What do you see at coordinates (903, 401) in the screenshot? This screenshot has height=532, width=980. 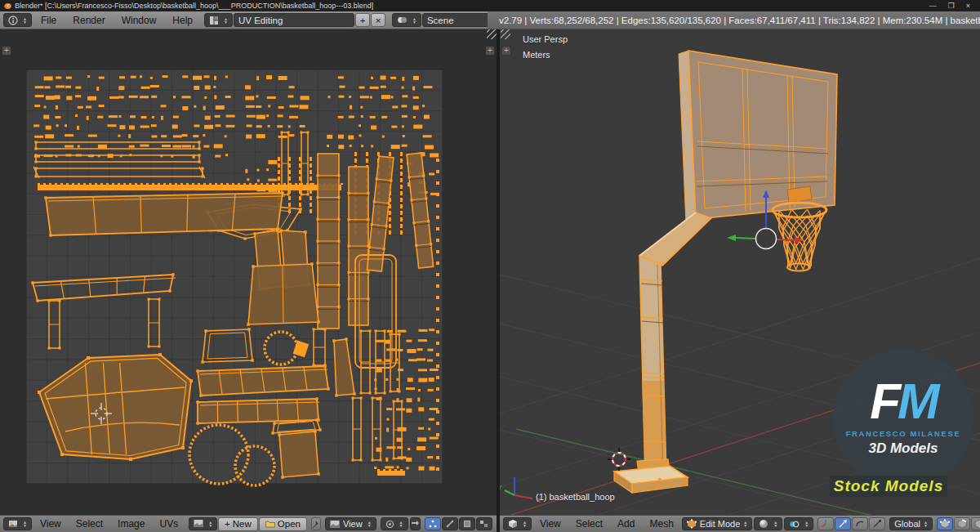 I see `watermark-initials: FM` at bounding box center [903, 401].